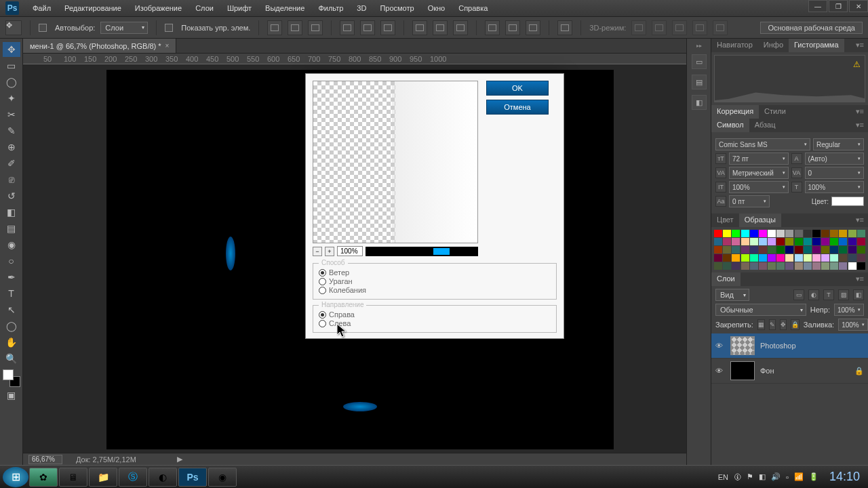  I want to click on tray-icon: 📶, so click(799, 477).